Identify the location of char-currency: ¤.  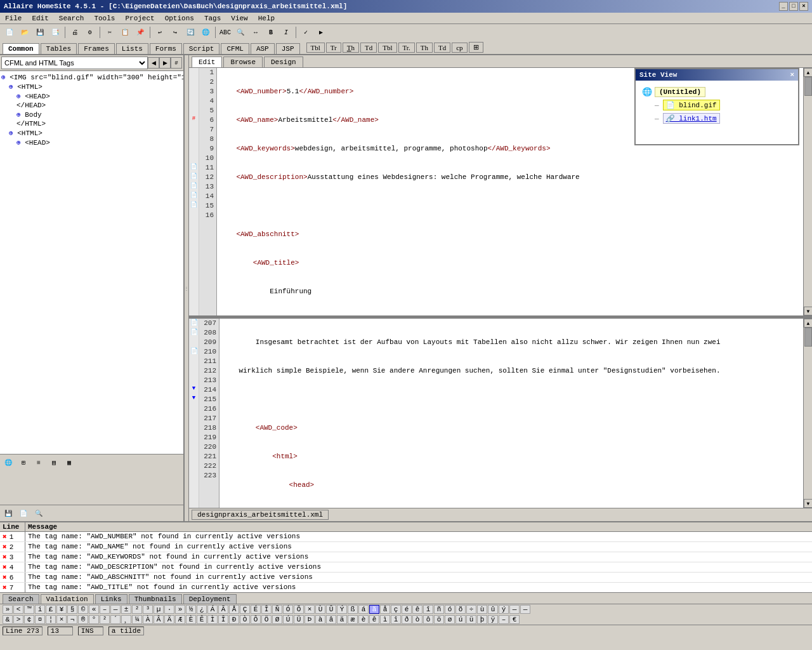
(40, 620).